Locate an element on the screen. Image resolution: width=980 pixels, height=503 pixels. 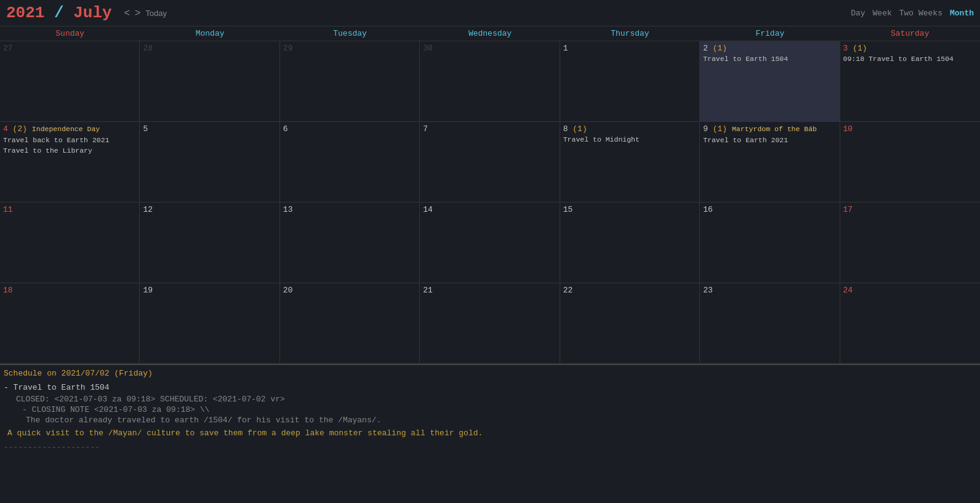
header-friday: Friday is located at coordinates (769, 33).